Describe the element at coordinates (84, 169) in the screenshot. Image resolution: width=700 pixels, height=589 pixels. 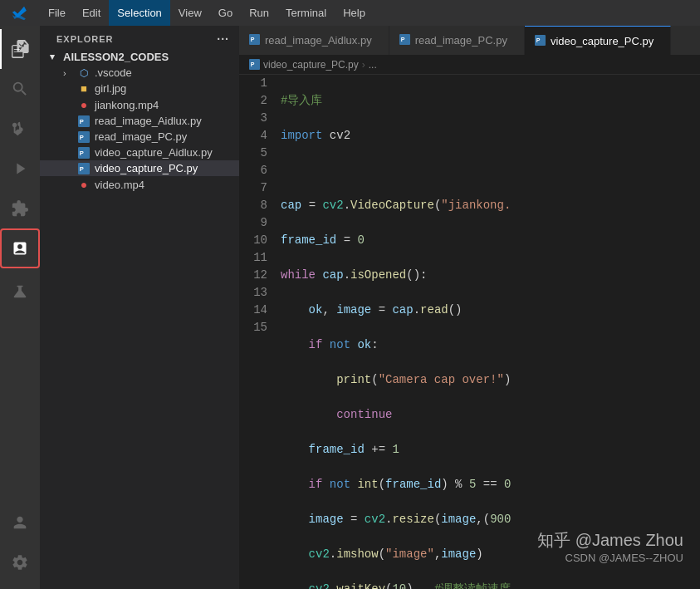
I see `py-icon-4: P` at that location.